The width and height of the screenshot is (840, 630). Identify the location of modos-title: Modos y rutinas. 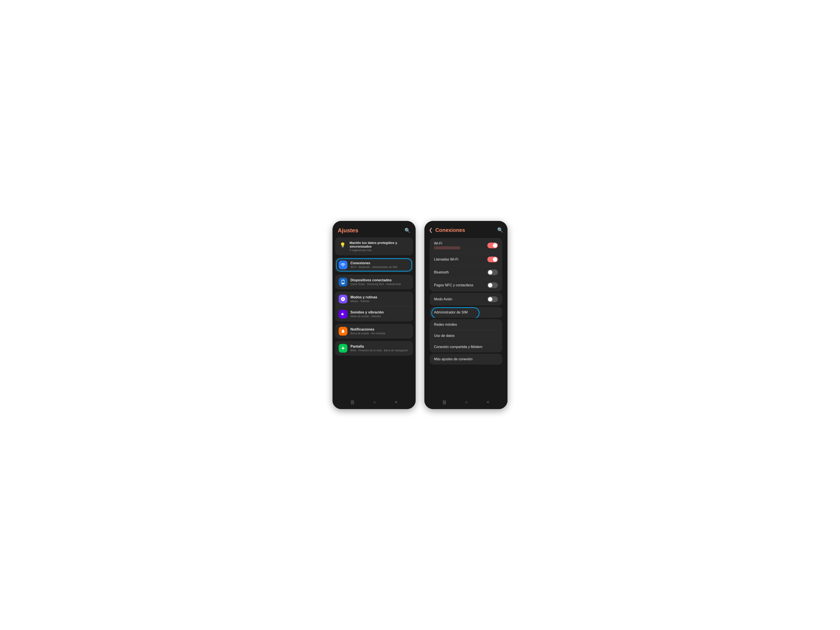
(380, 297).